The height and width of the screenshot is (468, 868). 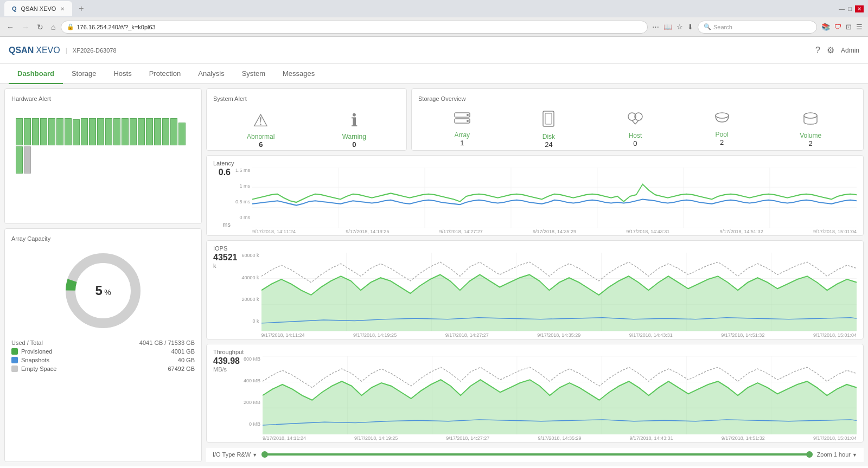 What do you see at coordinates (842, 27) in the screenshot?
I see `browser-right-icons: 📚 🛡 ⊡ ☰` at bounding box center [842, 27].